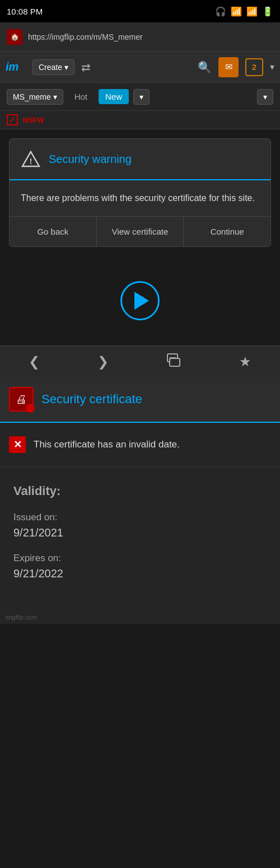 The height and width of the screenshot is (868, 280). What do you see at coordinates (140, 400) in the screenshot?
I see `cert-header: 🖨 Security certificate` at bounding box center [140, 400].